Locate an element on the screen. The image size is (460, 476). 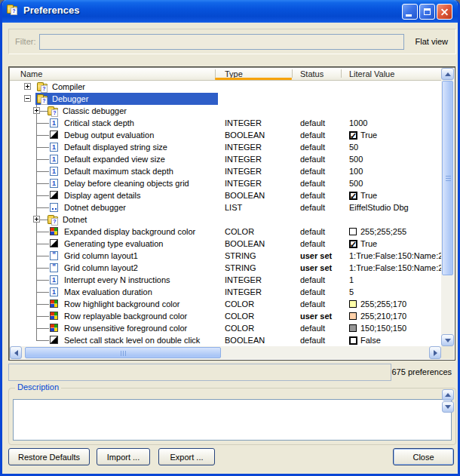
preference-row: Critical stack depth INTEGER default 100… is located at coordinates (225, 123).